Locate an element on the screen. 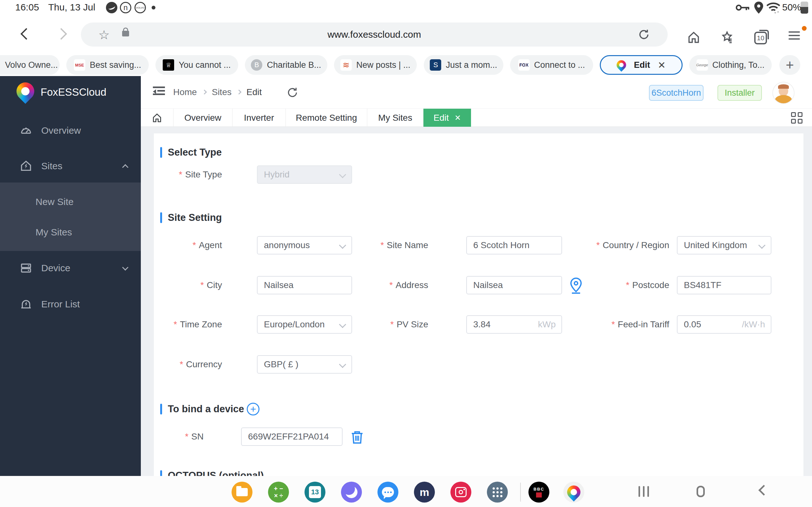 Image resolution: width=812 pixels, height=507 pixels. sidebar-item-error-list: Error List is located at coordinates (70, 304).